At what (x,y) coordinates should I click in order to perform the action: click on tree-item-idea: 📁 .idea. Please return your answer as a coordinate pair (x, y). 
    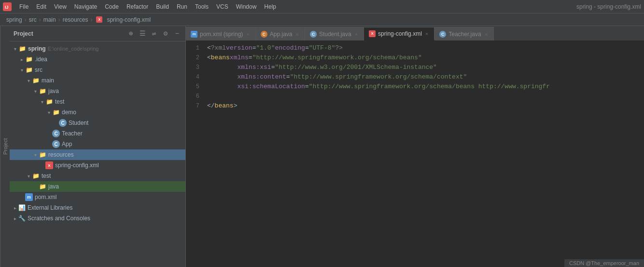
    Looking at the image, I should click on (98, 59).